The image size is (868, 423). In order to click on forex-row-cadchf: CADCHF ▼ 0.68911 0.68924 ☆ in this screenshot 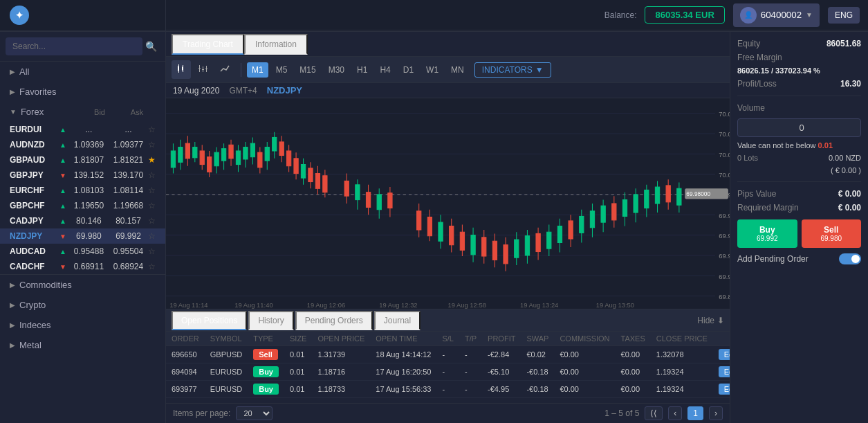, I will do `click(83, 267)`.